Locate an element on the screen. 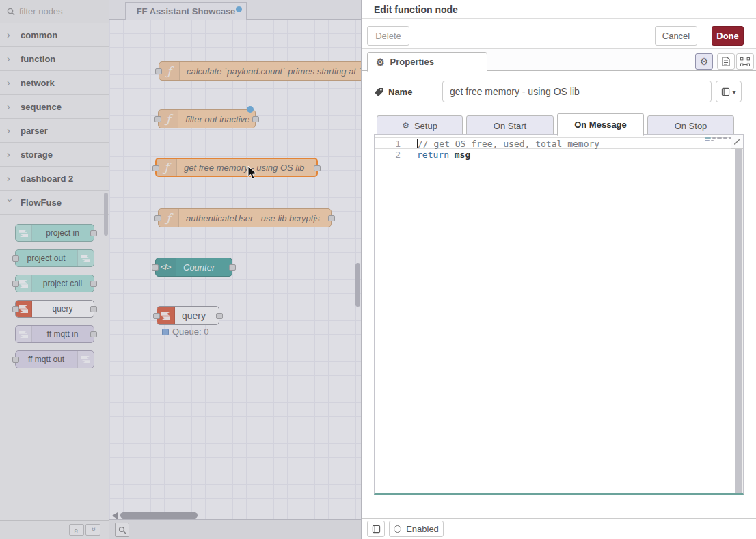  palette-filter-input is located at coordinates (57, 11).